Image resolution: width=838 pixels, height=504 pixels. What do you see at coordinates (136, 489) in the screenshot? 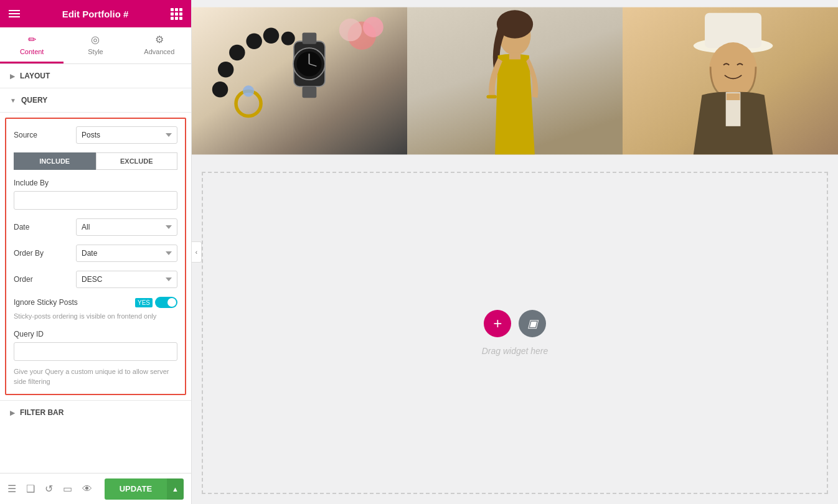
I see `update-button: UPDATE` at bounding box center [136, 489].